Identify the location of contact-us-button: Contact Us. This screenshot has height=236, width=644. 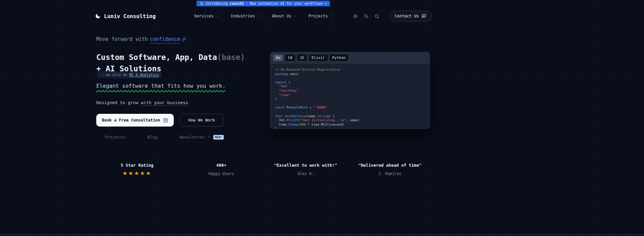
(411, 16).